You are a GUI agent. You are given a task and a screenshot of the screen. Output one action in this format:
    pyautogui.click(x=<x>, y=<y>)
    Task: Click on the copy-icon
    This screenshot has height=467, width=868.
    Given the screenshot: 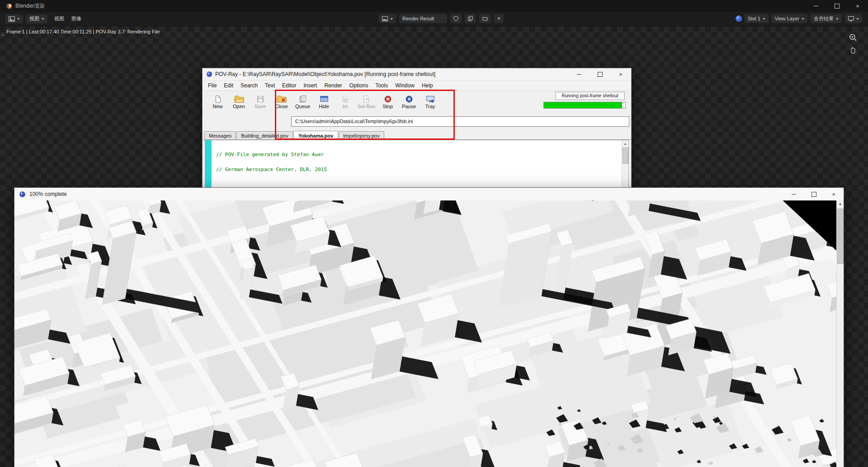 What is the action you would take?
    pyautogui.click(x=470, y=19)
    